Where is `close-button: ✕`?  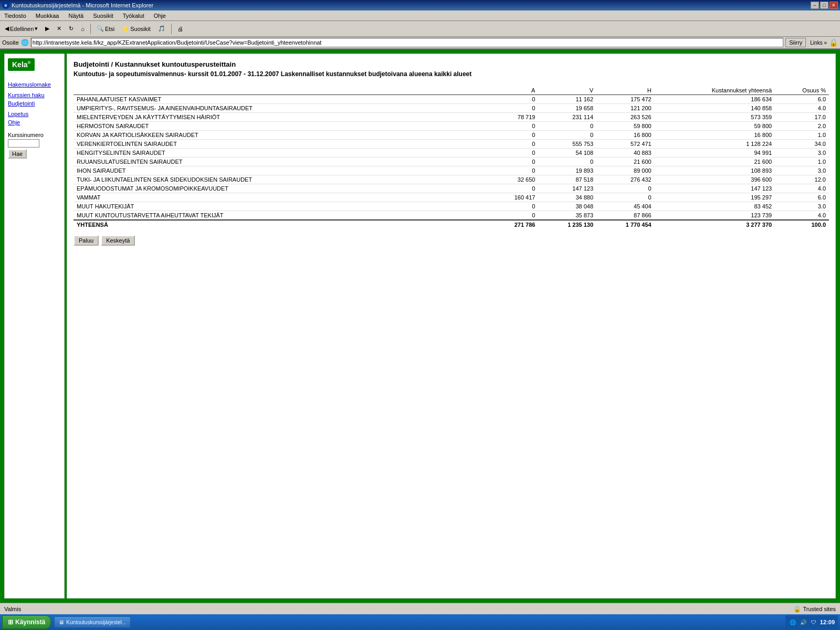 close-button: ✕ is located at coordinates (834, 5).